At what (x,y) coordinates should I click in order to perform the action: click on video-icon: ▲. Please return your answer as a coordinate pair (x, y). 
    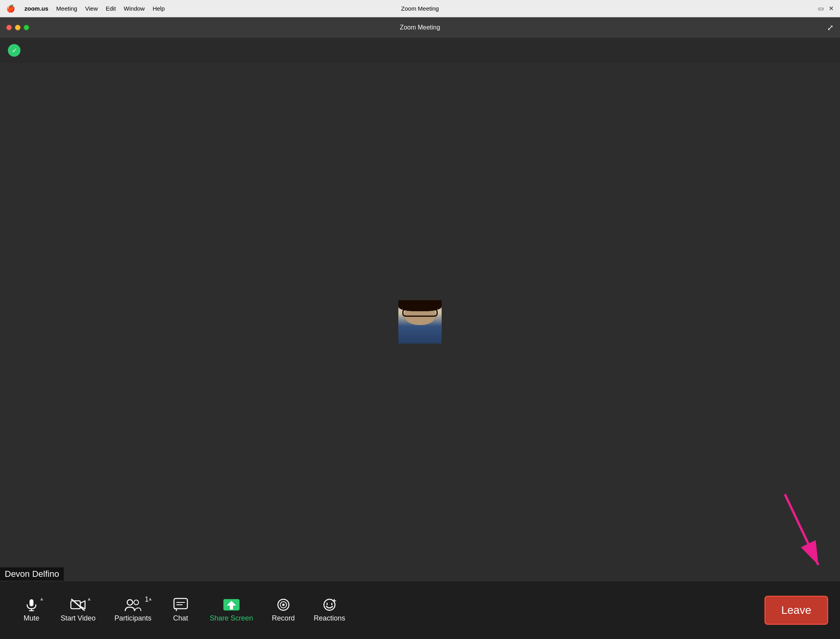
    Looking at the image, I should click on (78, 605).